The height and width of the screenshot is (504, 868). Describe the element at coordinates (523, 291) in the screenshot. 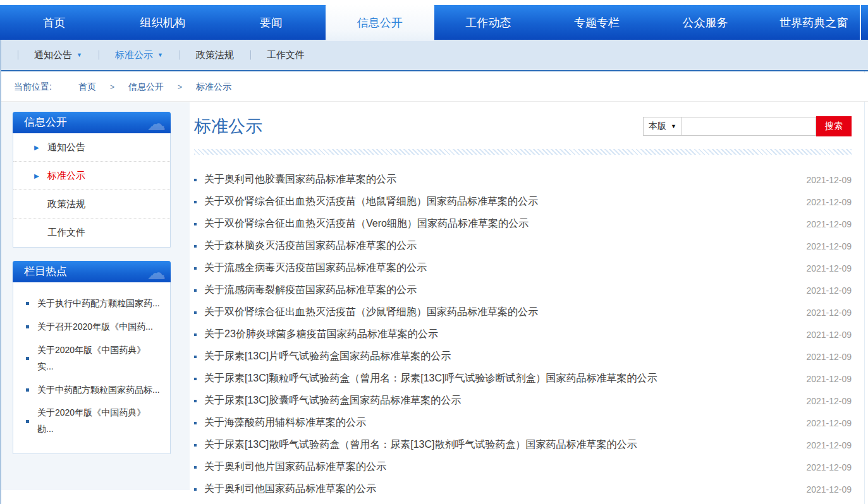

I see `news-row: 关于流感病毒裂解疫苗国家药品标准草案的公示2021-12-09` at that location.